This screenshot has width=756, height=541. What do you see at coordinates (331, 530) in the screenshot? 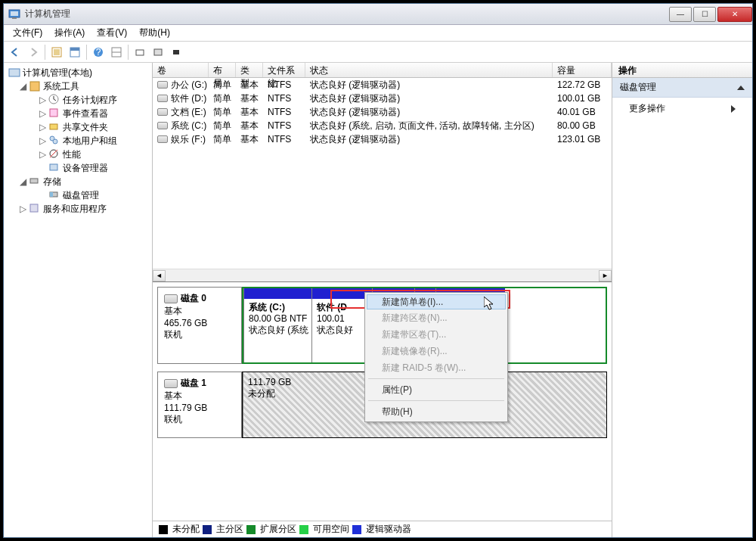
I see `legend-free: 可用空间` at bounding box center [331, 530].